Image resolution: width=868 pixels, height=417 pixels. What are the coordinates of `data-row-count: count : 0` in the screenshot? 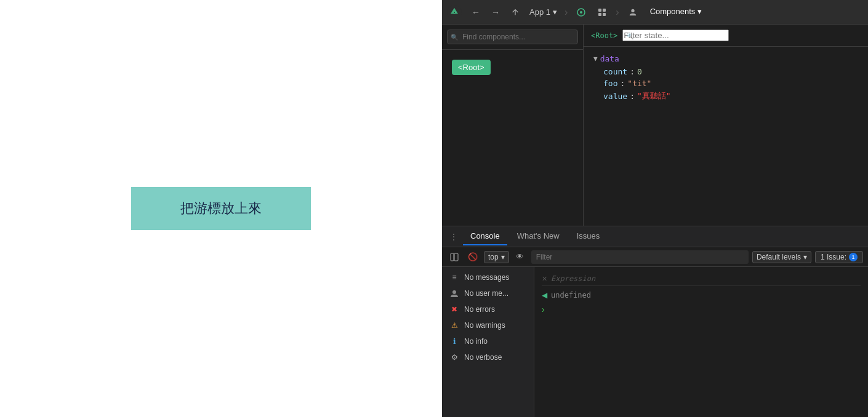 It's located at (726, 71).